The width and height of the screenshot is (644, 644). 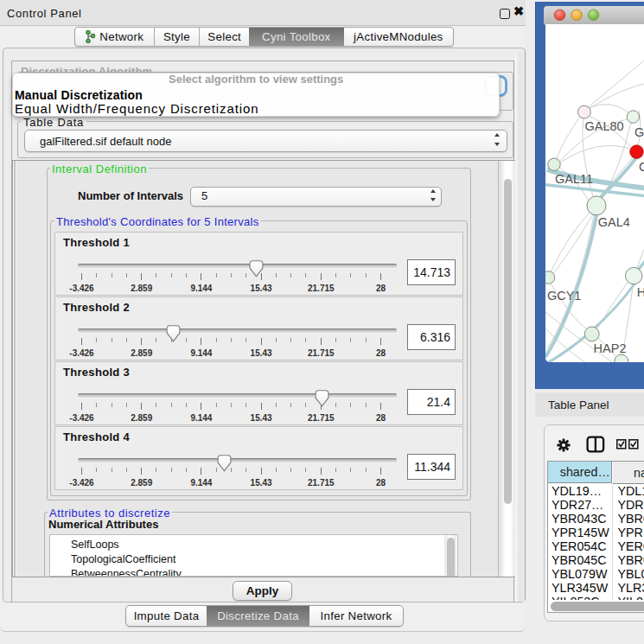 What do you see at coordinates (640, 132) in the screenshot?
I see `svg-text: GA` at bounding box center [640, 132].